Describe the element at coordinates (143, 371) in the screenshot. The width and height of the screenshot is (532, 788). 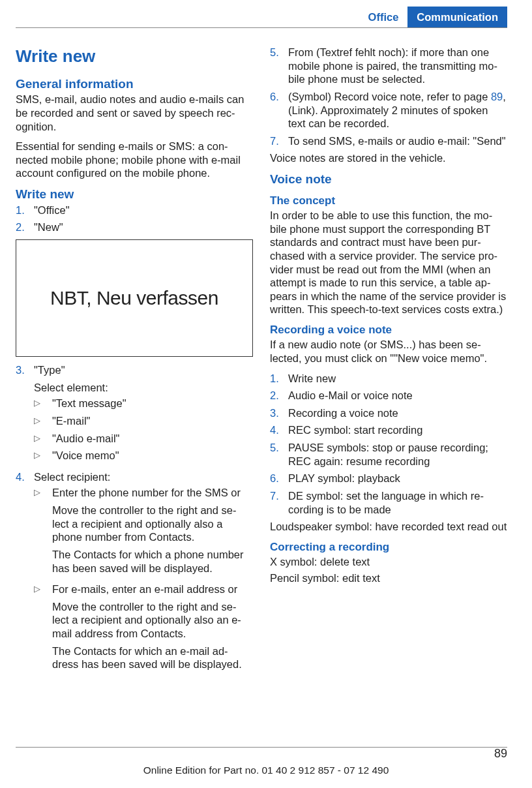
I see `step-label: "Type"` at that location.